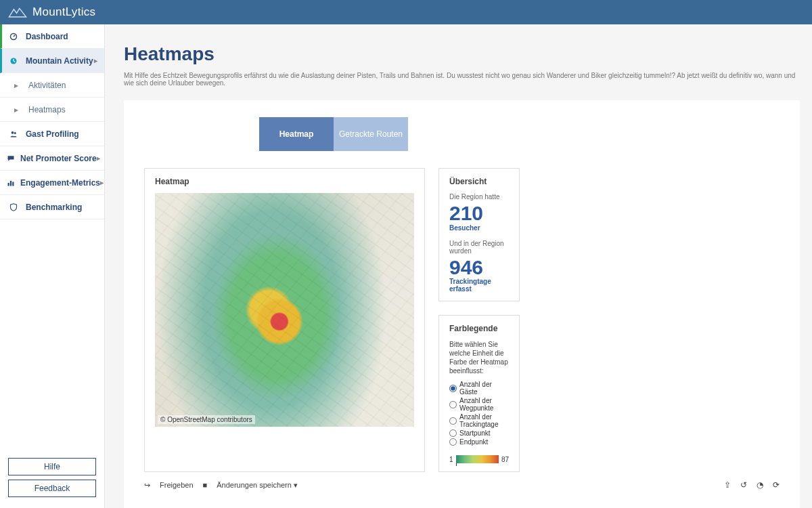 The width and height of the screenshot is (812, 508). What do you see at coordinates (760, 485) in the screenshot?
I see `clock-small-icon: ◔` at bounding box center [760, 485].